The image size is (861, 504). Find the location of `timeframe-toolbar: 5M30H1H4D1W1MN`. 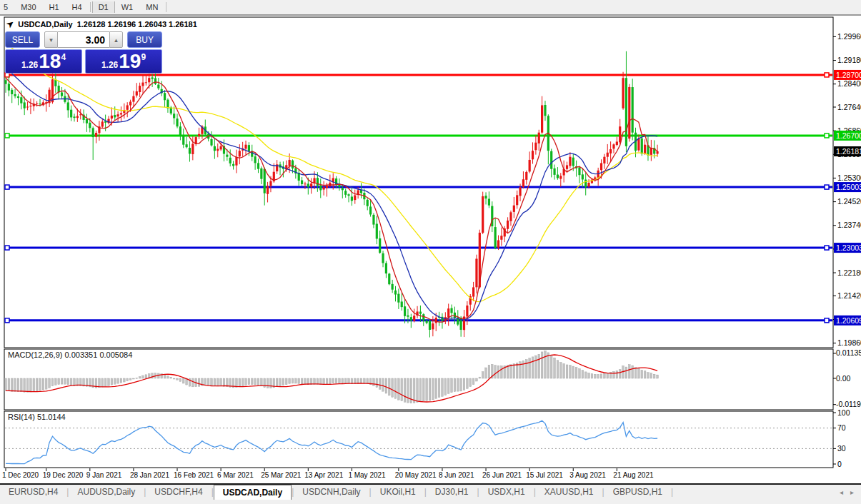

timeframe-toolbar: 5M30H1H4D1W1MN is located at coordinates (430, 8).